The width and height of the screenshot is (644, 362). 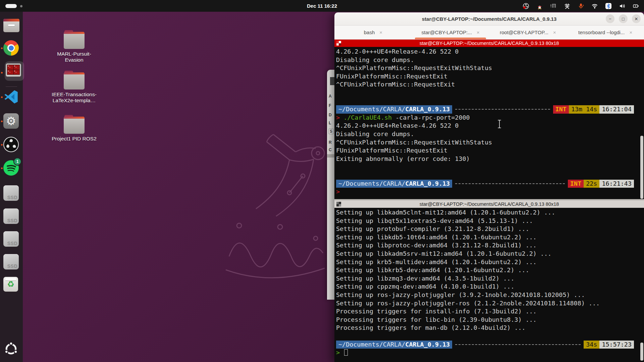 What do you see at coordinates (490, 245) in the screenshot?
I see `terminal-row: Setting up libprotoc-dev:amd64 (3.21.12-…` at bounding box center [490, 245].